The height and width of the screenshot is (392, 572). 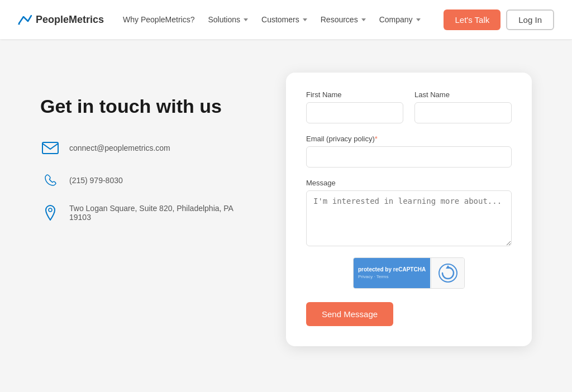 I want to click on send-message-button: Send Message, so click(x=350, y=314).